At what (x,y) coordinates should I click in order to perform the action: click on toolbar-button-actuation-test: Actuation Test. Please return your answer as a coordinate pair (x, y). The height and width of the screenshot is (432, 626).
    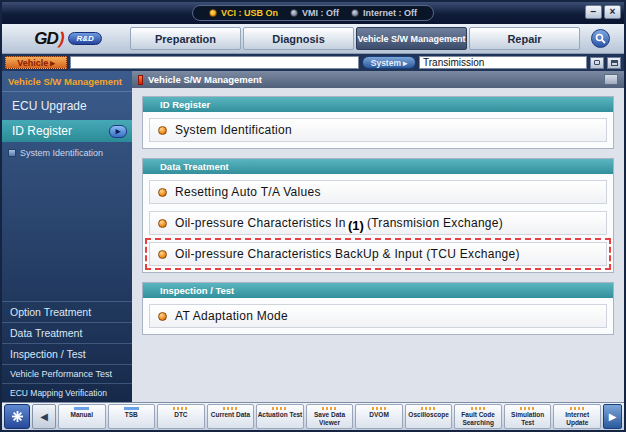
    Looking at the image, I should click on (280, 416).